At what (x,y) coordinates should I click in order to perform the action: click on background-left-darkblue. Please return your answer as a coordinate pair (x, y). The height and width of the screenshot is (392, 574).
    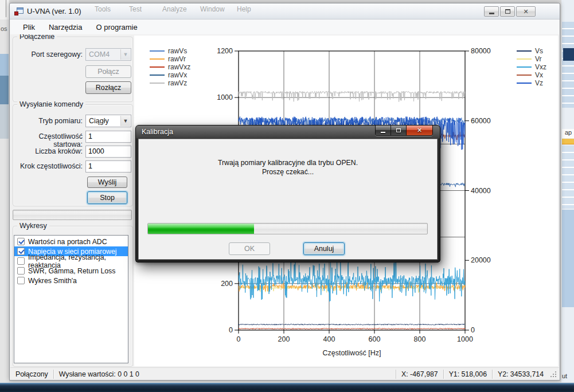
    Looking at the image, I should click on (5, 90).